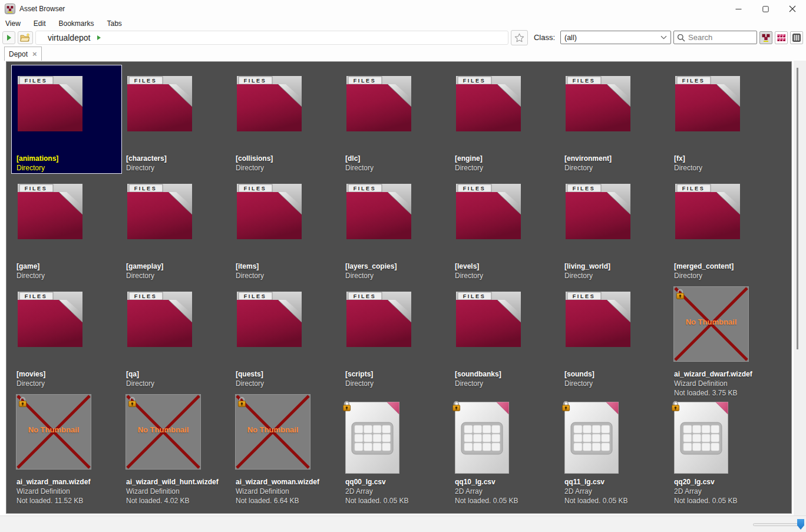 This screenshot has width=806, height=532. What do you see at coordinates (114, 24) in the screenshot?
I see `menu-tabs: Tabs` at bounding box center [114, 24].